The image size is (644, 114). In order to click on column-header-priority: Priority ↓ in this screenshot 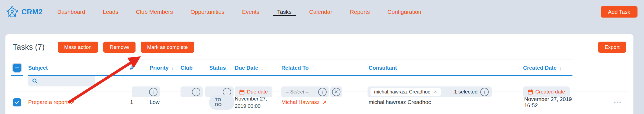, I will do `click(160, 68)`.